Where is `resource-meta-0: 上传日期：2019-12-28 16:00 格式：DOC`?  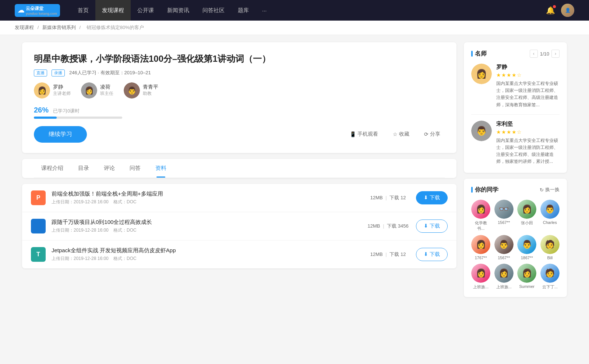
resource-meta-0: 上传日期：2019-12-28 16:00 格式：DOC is located at coordinates (206, 202).